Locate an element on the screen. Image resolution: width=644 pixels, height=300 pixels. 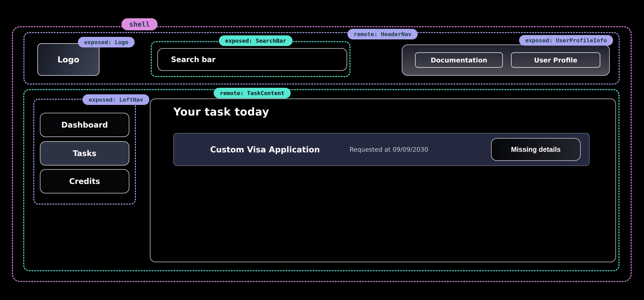
exposed-userprofileinfo-pill: exposed: UserProfileInfo is located at coordinates (566, 40).